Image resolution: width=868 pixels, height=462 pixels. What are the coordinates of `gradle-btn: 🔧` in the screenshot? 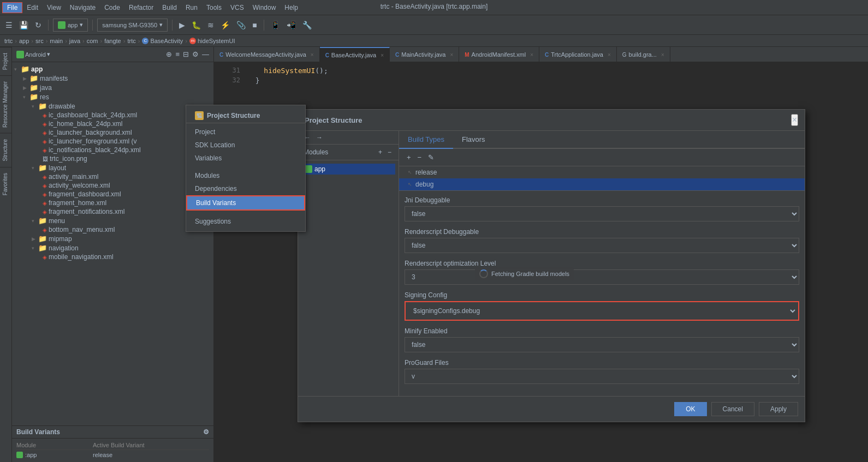 It's located at (307, 25).